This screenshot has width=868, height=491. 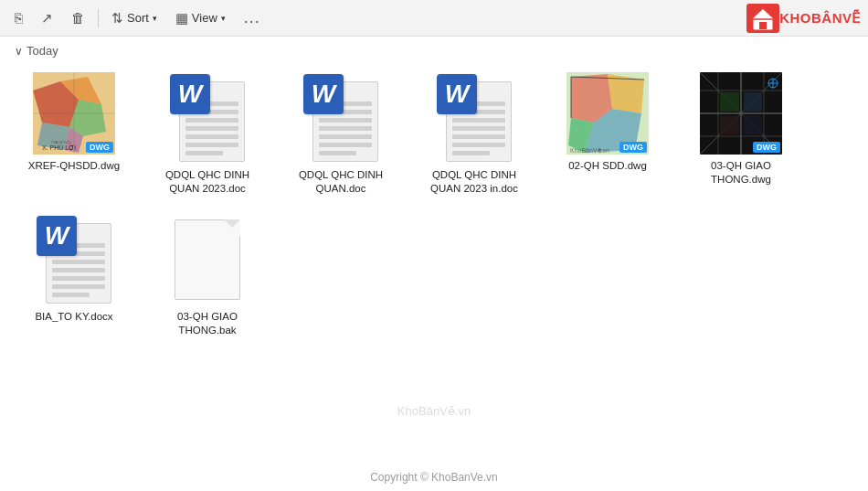 I want to click on svg-text: X. PHÚ LỢI, so click(x=58, y=148).